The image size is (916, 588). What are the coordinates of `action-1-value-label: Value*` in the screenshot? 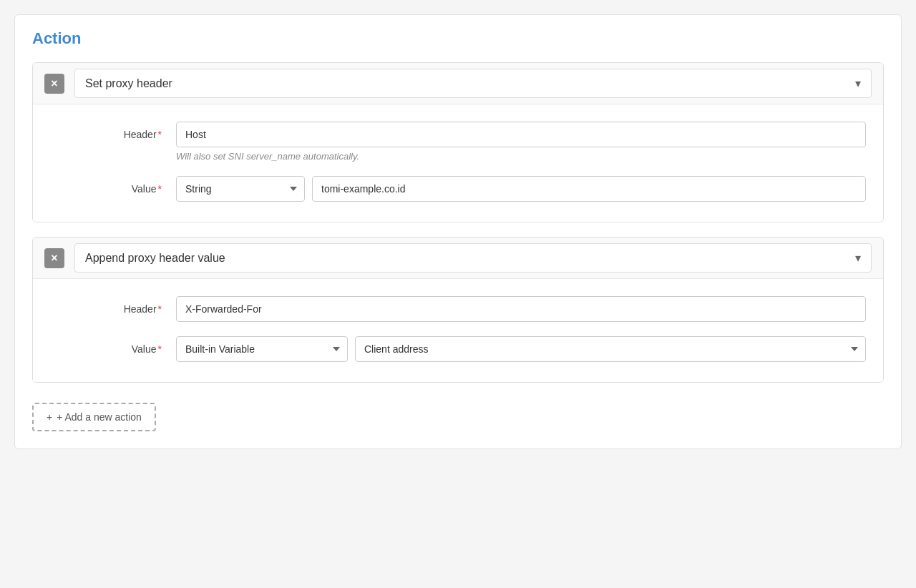 It's located at (140, 185).